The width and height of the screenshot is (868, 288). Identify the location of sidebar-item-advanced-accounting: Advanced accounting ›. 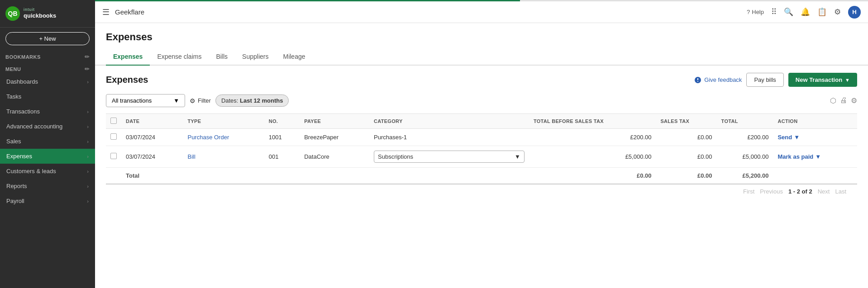
(48, 127).